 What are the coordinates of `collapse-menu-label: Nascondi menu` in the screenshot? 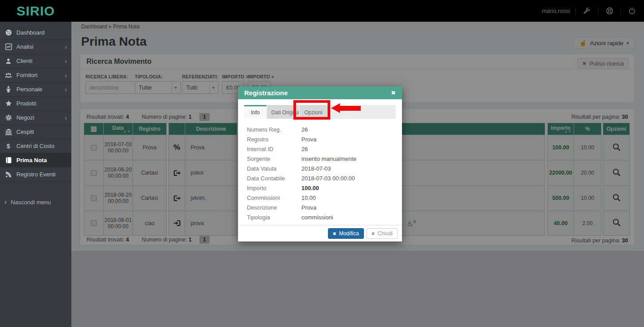 It's located at (39, 202).